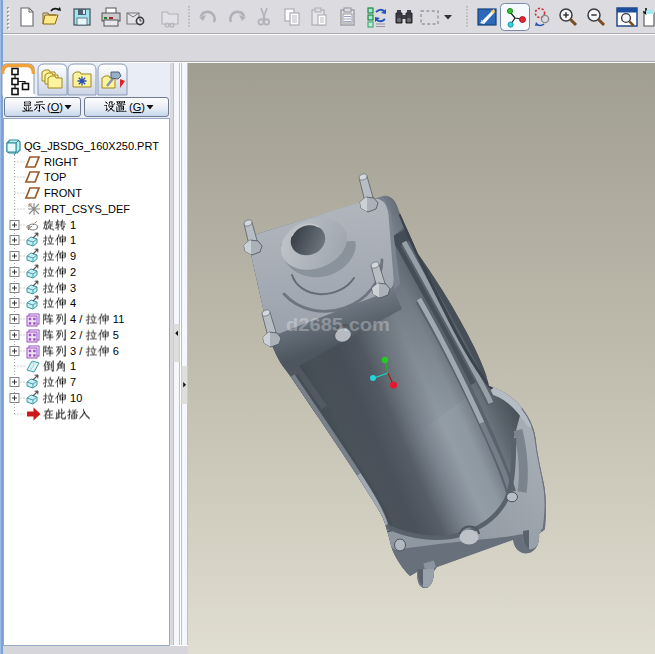 The height and width of the screenshot is (654, 655). What do you see at coordinates (72, 303) in the screenshot?
I see `svg-text: 4` at bounding box center [72, 303].